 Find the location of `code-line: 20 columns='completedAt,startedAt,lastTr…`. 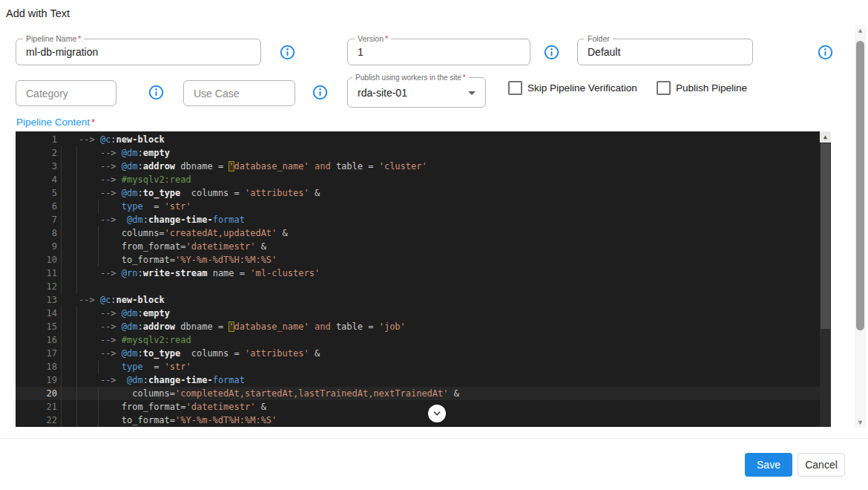

code-line: 20 columns='completedAt,startedAt,lastTr… is located at coordinates (418, 393).